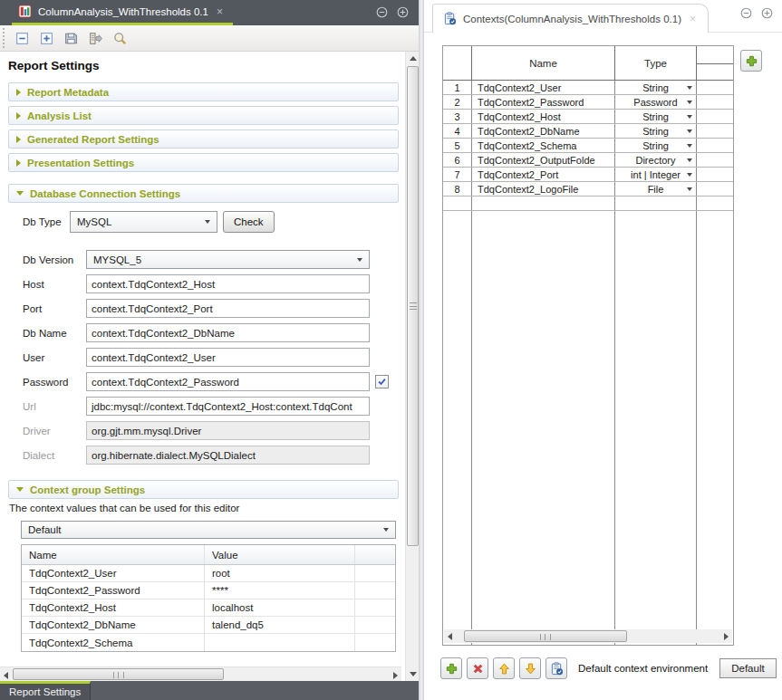 This screenshot has height=700, width=782. I want to click on column-header-index, so click(458, 63).